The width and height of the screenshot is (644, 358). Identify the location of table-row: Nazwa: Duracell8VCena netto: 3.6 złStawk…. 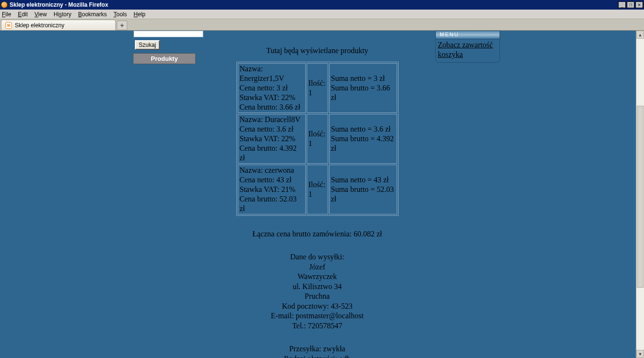
(318, 139).